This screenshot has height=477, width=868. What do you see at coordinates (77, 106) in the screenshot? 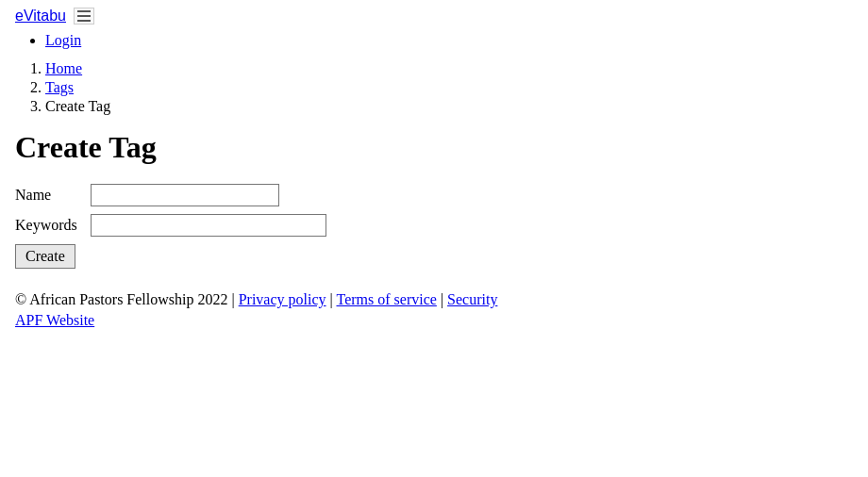
I see `breadcrumb-current: Create Tag` at bounding box center [77, 106].